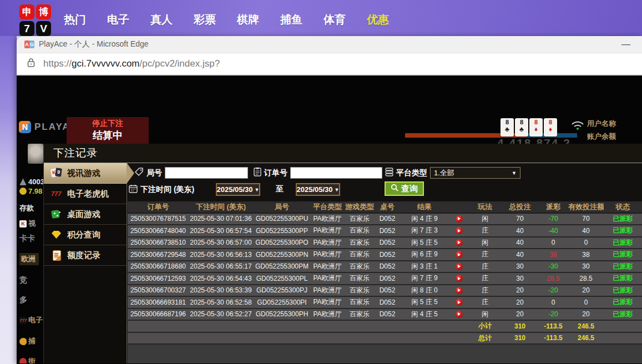  I want to click on cell-result: 闲 7 庄 9, so click(424, 279).